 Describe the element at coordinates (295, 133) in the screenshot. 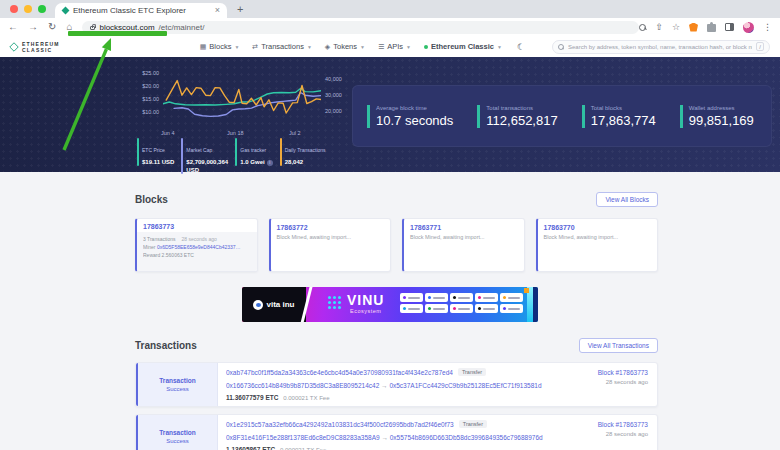

I see `x-axis-tick: Jul 2` at that location.